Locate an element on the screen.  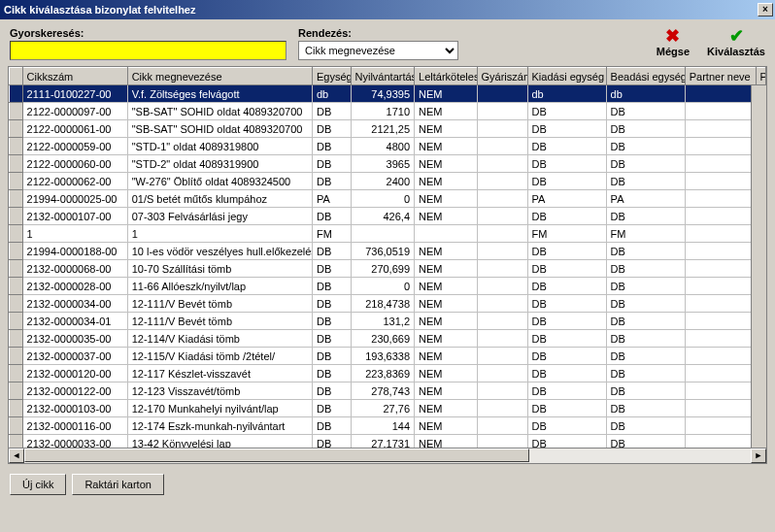
table-row: 2122-0000060-00"STD-2" oldat 4089319900D… is located at coordinates (388, 164).